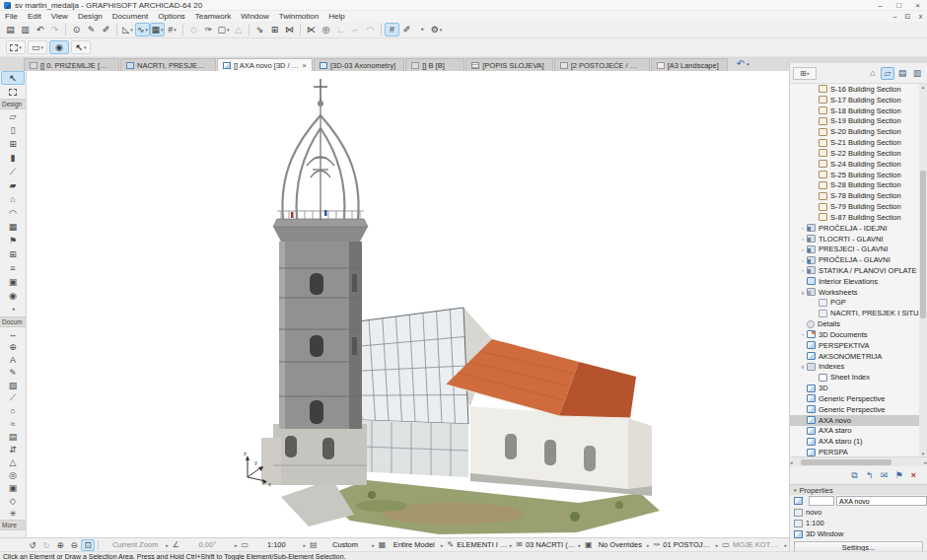 The height and width of the screenshot is (560, 927). What do you see at coordinates (59, 16) in the screenshot?
I see `menu-item: View` at bounding box center [59, 16].